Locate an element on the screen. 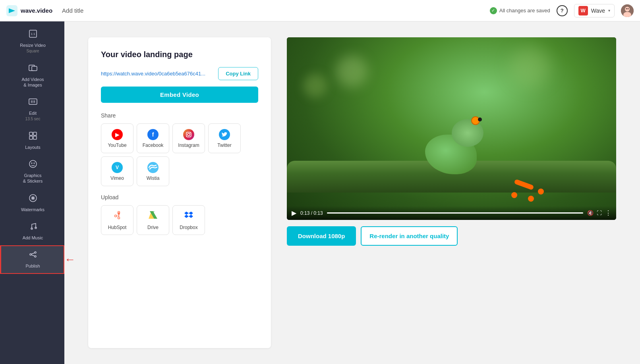 The height and width of the screenshot is (364, 640). brand-initial: W is located at coordinates (583, 11).